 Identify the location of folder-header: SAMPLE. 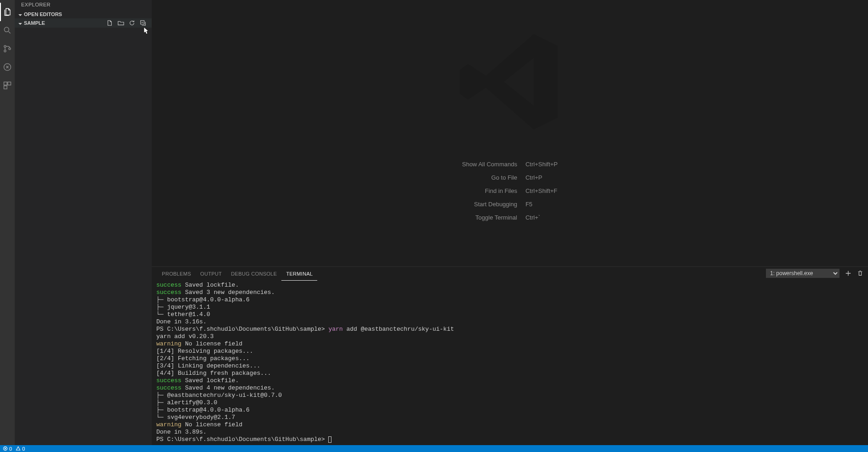
(83, 23).